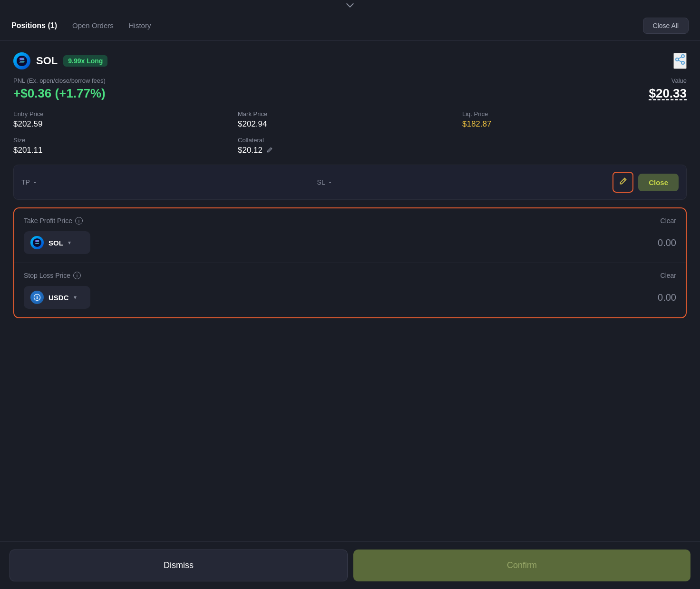 This screenshot has height=589, width=700. Describe the element at coordinates (57, 243) in the screenshot. I see `take-profit-token-selector: SOL ▾` at that location.